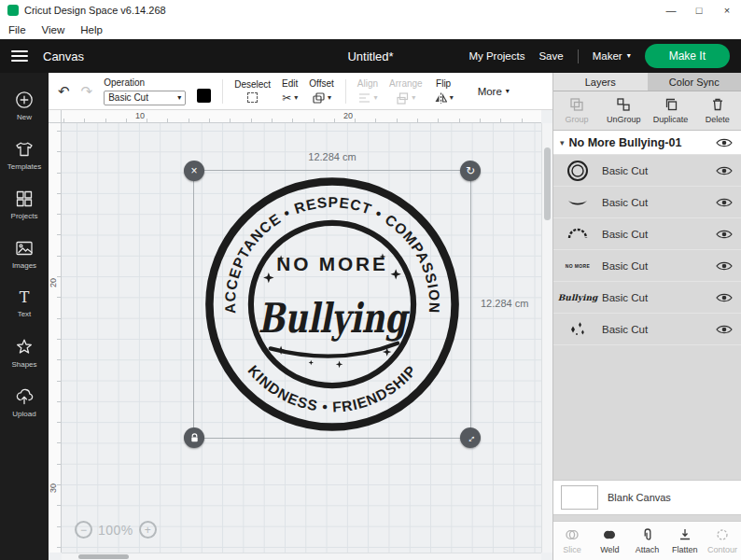  I want to click on layer-thumbnail-stars, so click(578, 329).